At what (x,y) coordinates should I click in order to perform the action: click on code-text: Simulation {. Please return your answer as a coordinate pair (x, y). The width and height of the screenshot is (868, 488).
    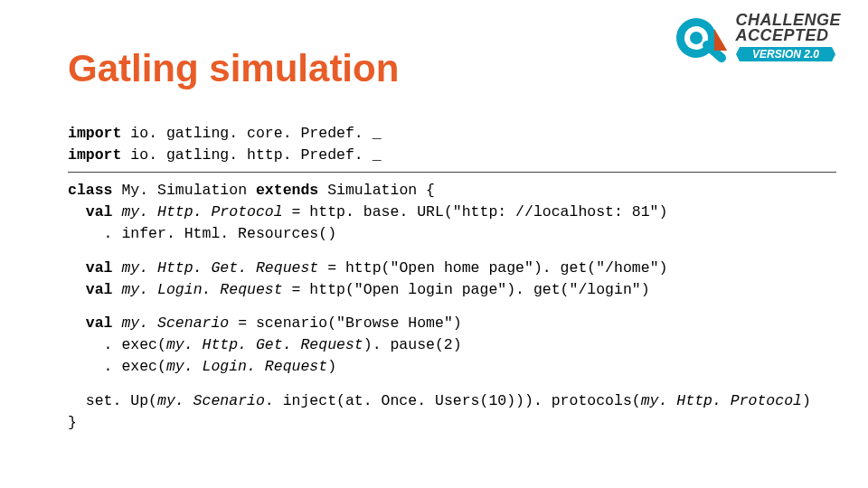
    Looking at the image, I should click on (376, 190).